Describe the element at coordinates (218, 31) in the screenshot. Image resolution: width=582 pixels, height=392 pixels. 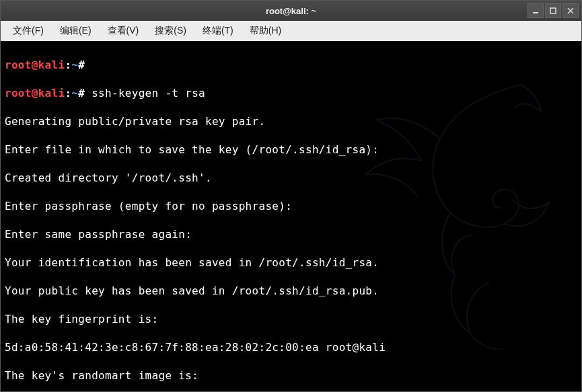
I see `menu-terminal: 终端(T)` at that location.